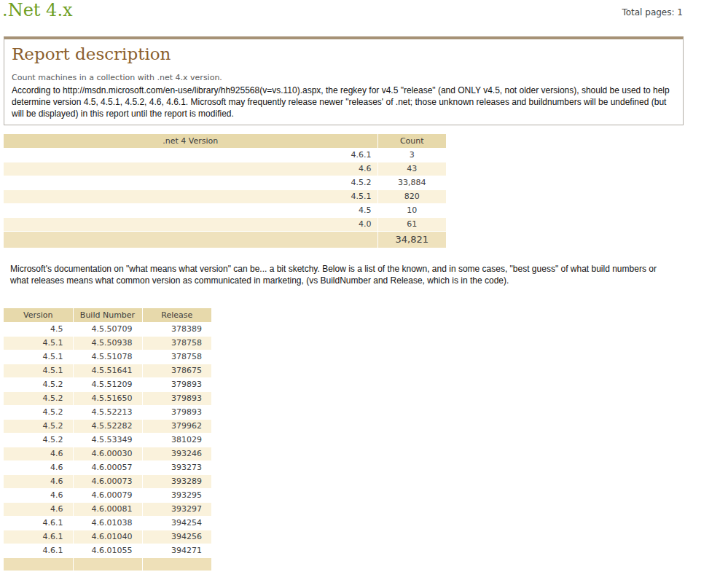 The image size is (728, 588). I want to click on table-cell: 4.5.51641, so click(108, 370).